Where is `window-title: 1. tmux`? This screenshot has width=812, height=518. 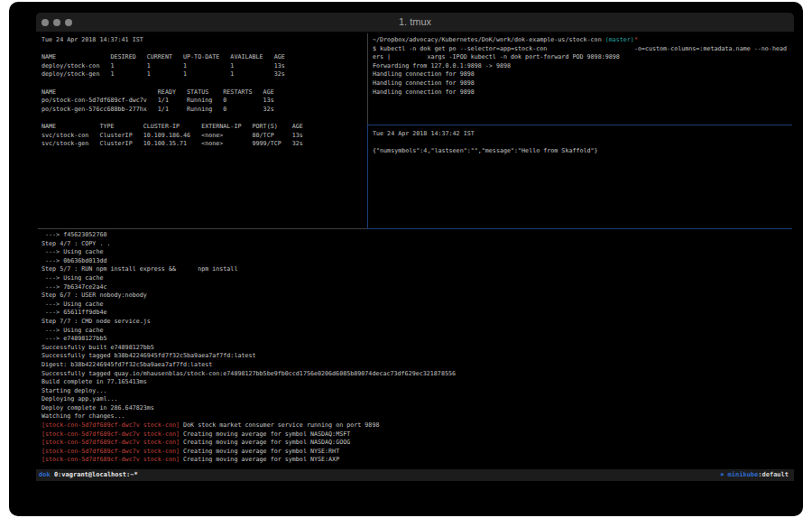 window-title: 1. tmux is located at coordinates (415, 22).